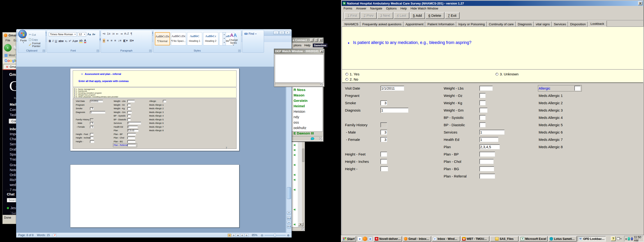 Image resolution: width=644 pixels, height=242 pixels. Describe the element at coordinates (44, 235) in the screenshot. I see `word-count: Words: 15` at that location.